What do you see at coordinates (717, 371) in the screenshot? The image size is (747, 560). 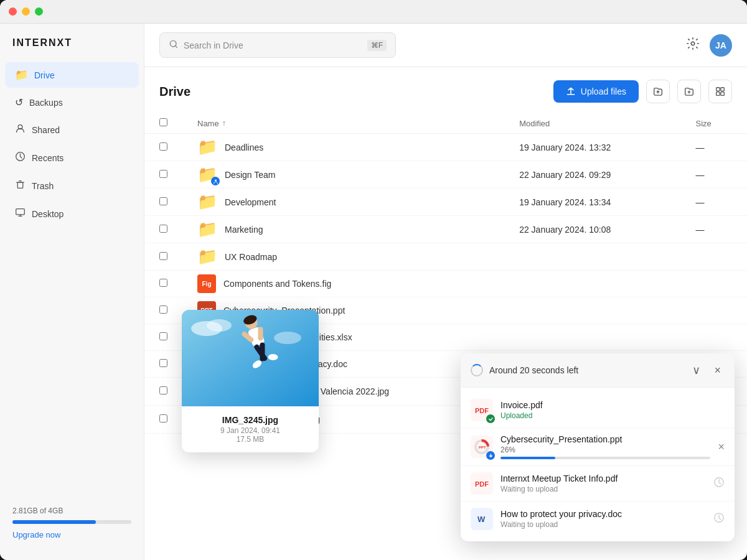 I see `close-panel-button: ×` at bounding box center [717, 371].